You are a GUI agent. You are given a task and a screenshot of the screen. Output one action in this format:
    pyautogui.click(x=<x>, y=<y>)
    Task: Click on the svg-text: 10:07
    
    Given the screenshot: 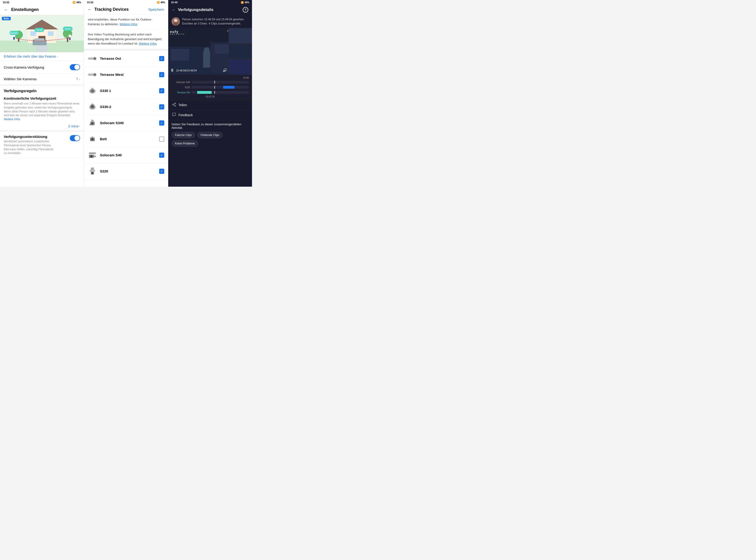 What is the action you would take?
    pyautogui.click(x=68, y=29)
    